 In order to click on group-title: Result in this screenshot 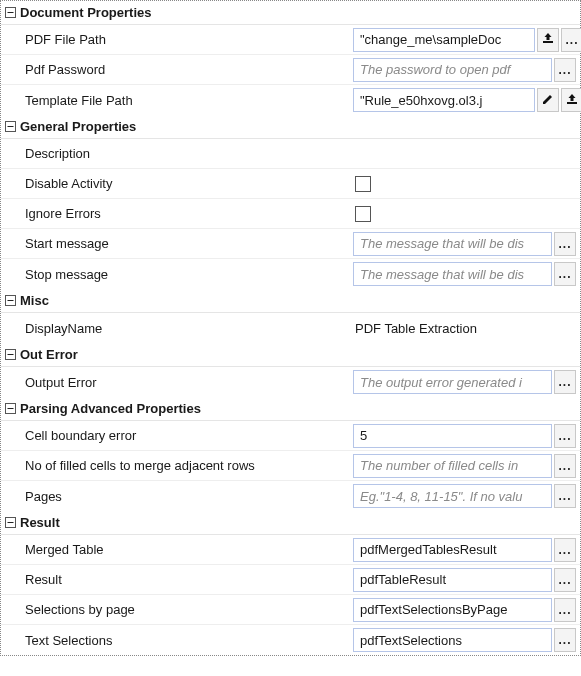, I will do `click(40, 522)`.